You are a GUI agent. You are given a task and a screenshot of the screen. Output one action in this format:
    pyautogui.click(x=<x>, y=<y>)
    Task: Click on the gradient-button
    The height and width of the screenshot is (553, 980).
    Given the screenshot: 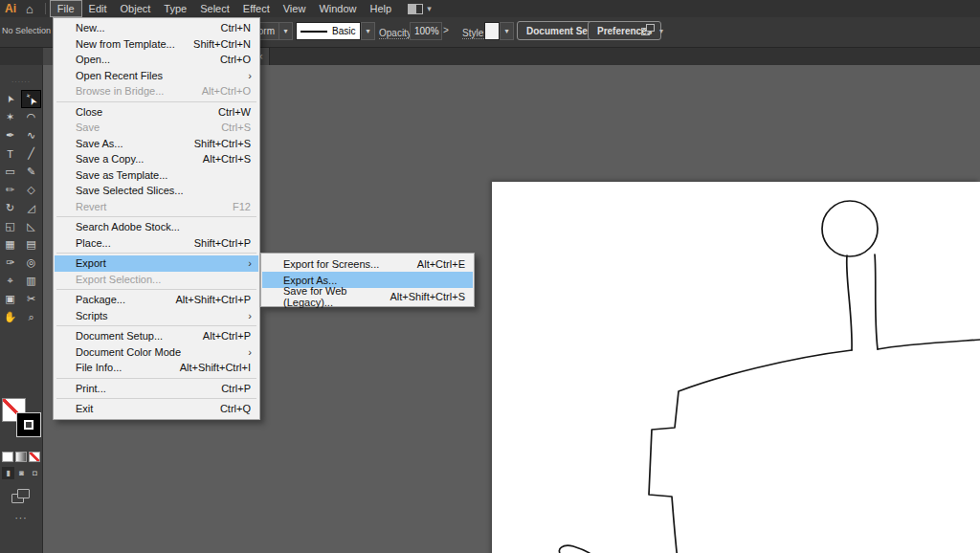 What is the action you would take?
    pyautogui.click(x=21, y=457)
    